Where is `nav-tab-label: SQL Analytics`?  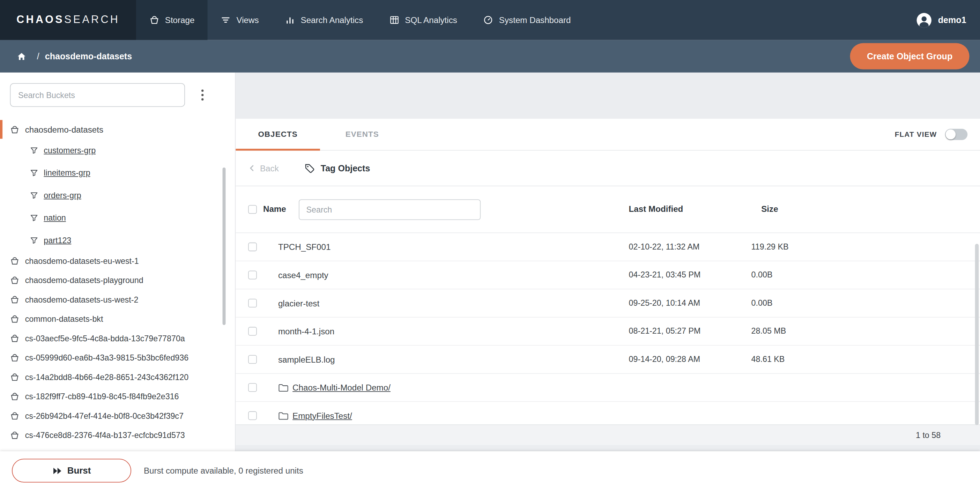 nav-tab-label: SQL Analytics is located at coordinates (431, 20).